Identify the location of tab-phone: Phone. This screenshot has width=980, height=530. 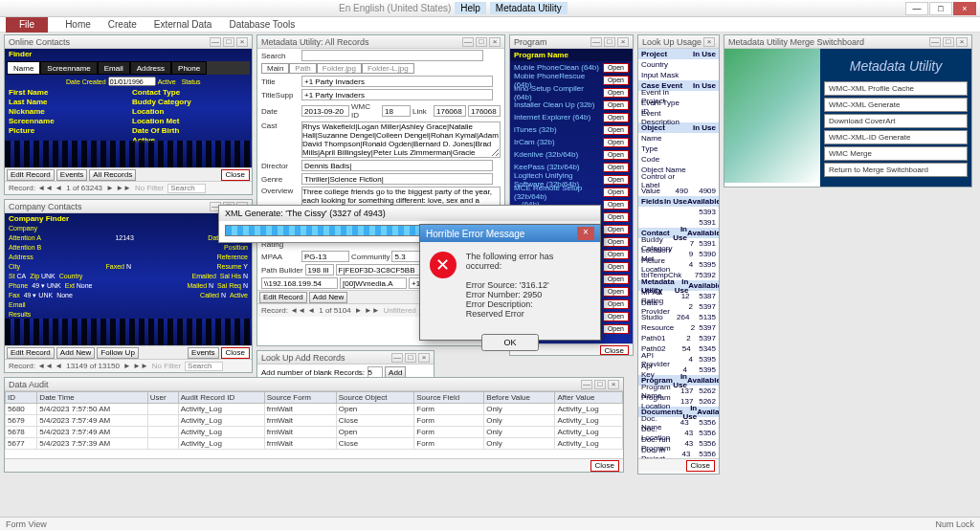
(189, 68).